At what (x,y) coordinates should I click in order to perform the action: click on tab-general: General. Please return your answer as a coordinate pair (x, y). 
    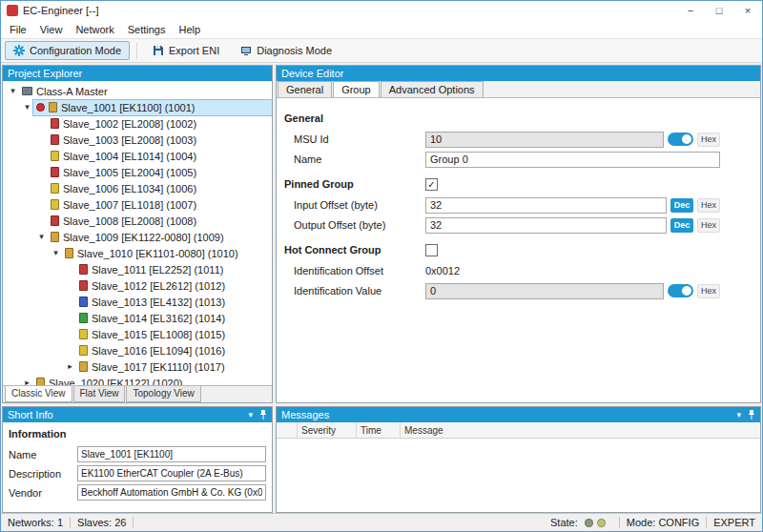
    Looking at the image, I should click on (305, 90).